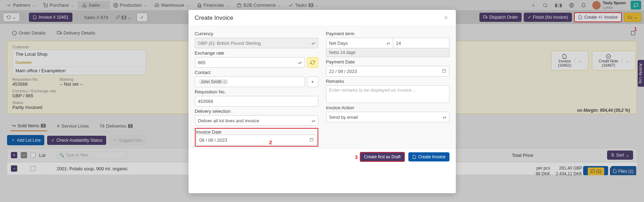 Image resolution: width=644 pixels, height=202 pixels. What do you see at coordinates (388, 108) in the screenshot?
I see `invoice-action-label: Invoice Action` at bounding box center [388, 108].